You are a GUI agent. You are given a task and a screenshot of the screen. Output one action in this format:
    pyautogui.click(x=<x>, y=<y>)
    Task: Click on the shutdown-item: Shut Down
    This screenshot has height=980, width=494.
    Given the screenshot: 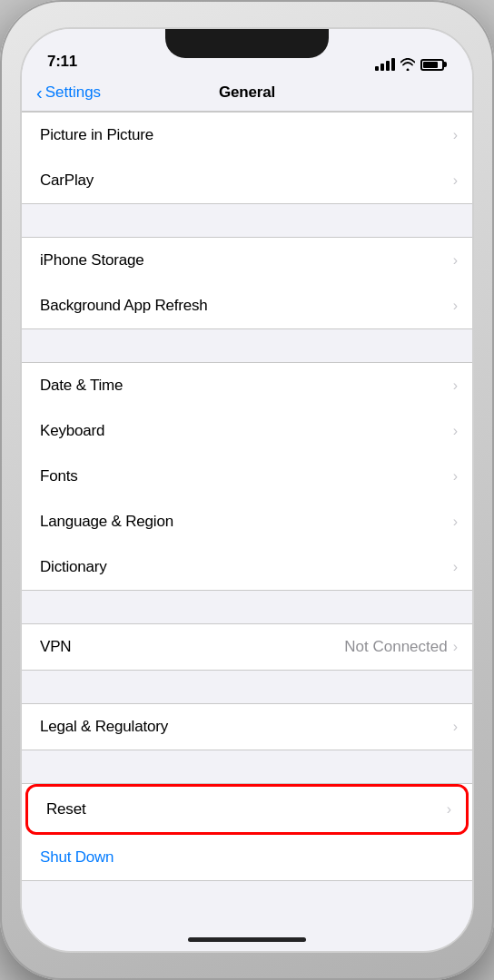 What is the action you would take?
    pyautogui.click(x=247, y=858)
    